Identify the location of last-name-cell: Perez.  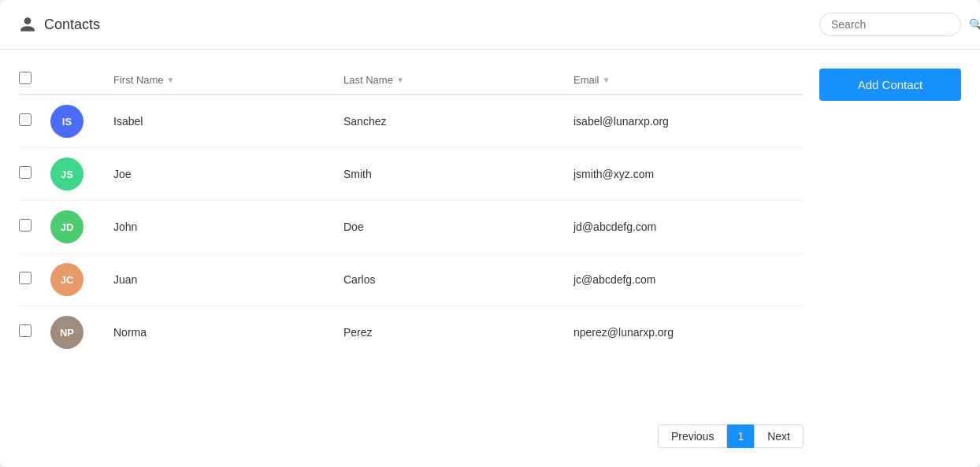
(458, 332).